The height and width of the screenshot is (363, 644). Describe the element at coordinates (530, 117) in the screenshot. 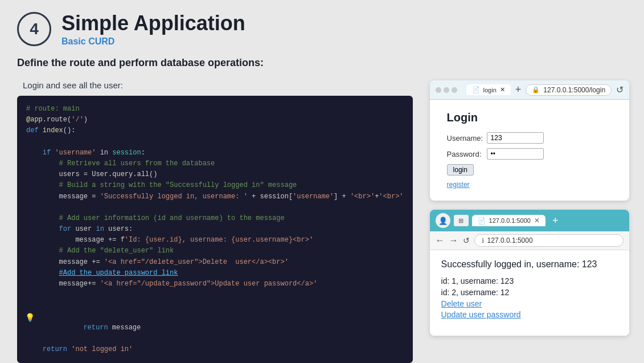

I see `login-title: Login` at that location.